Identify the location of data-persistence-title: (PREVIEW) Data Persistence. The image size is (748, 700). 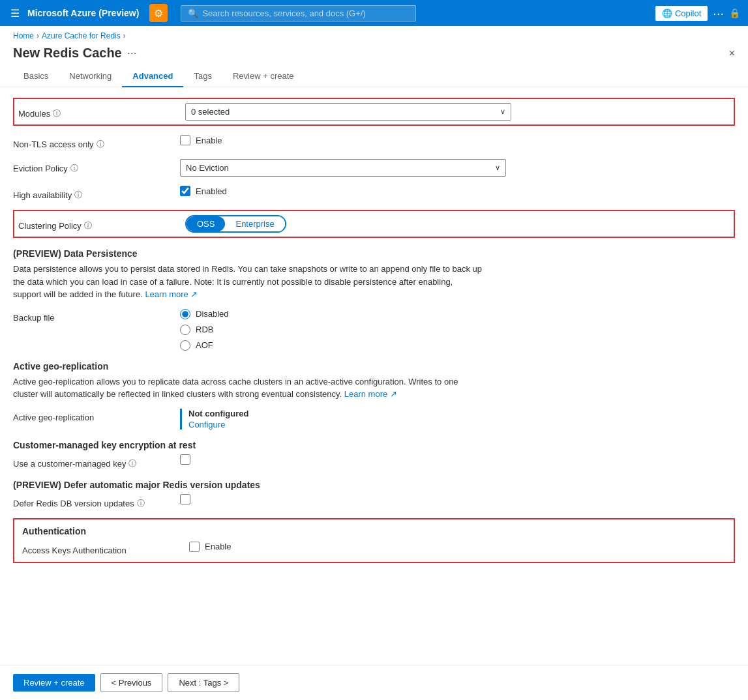
(374, 254).